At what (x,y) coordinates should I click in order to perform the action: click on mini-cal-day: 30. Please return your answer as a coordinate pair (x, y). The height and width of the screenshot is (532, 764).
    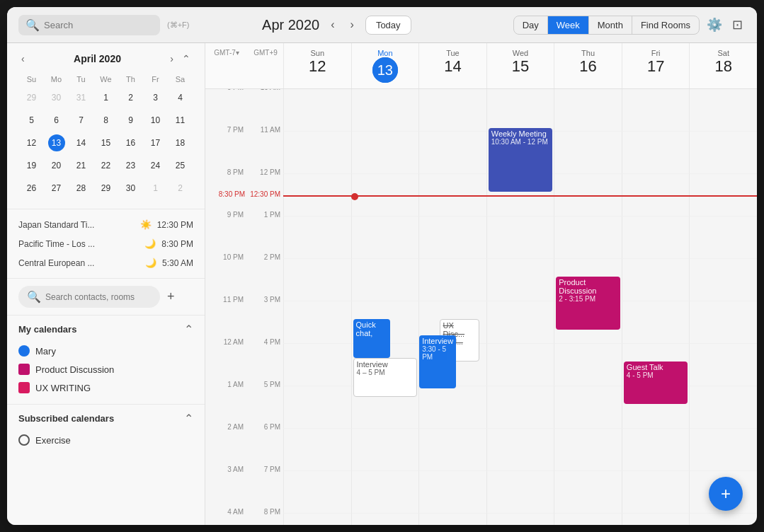
    Looking at the image, I should click on (130, 188).